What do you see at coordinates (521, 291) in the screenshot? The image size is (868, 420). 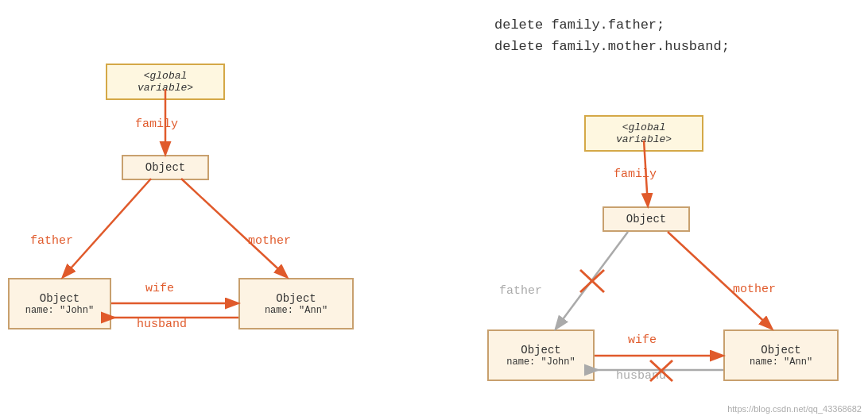 I see `right-father-label: father` at bounding box center [521, 291].